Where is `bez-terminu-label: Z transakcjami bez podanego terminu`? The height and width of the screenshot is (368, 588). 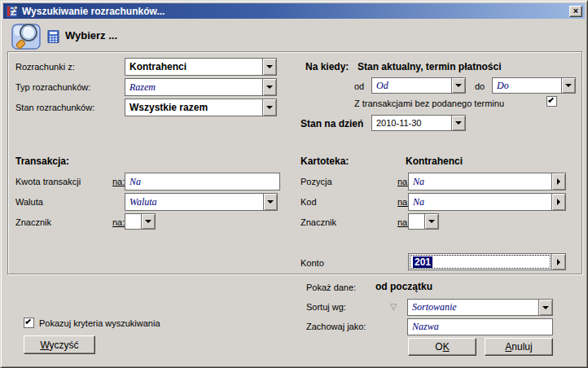 bez-terminu-label: Z transakcjami bez podanego terminu is located at coordinates (429, 103).